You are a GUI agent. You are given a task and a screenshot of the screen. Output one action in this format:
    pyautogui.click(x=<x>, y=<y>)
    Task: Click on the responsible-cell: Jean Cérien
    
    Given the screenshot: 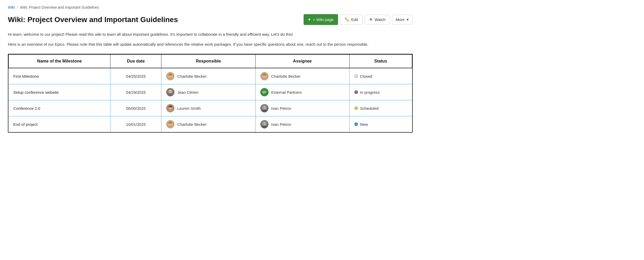 What is the action you would take?
    pyautogui.click(x=208, y=92)
    